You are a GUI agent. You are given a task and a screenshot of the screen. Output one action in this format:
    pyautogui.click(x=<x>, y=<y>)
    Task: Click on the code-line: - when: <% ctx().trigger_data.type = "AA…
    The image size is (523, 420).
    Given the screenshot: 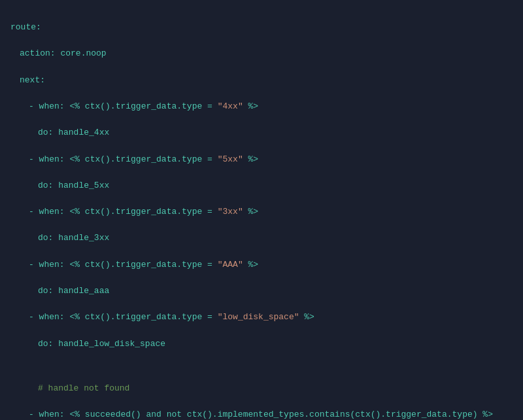 What is the action you would take?
    pyautogui.click(x=262, y=265)
    